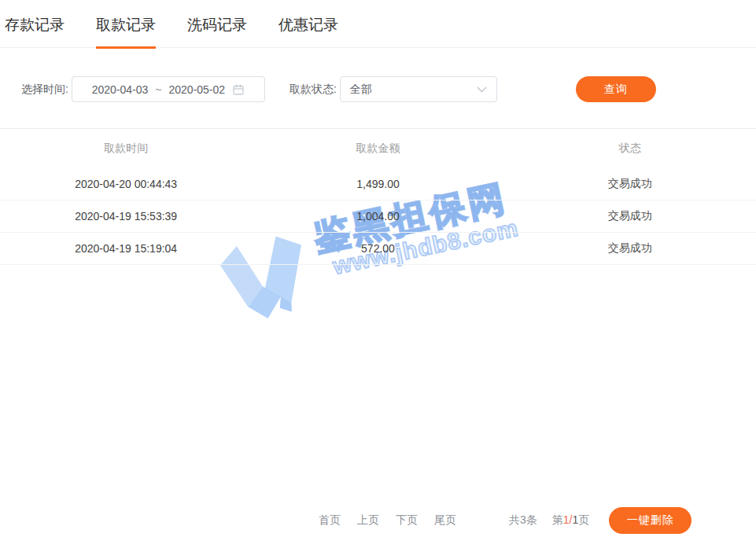  I want to click on pagination-page-indicator: 第1/1页, so click(571, 520).